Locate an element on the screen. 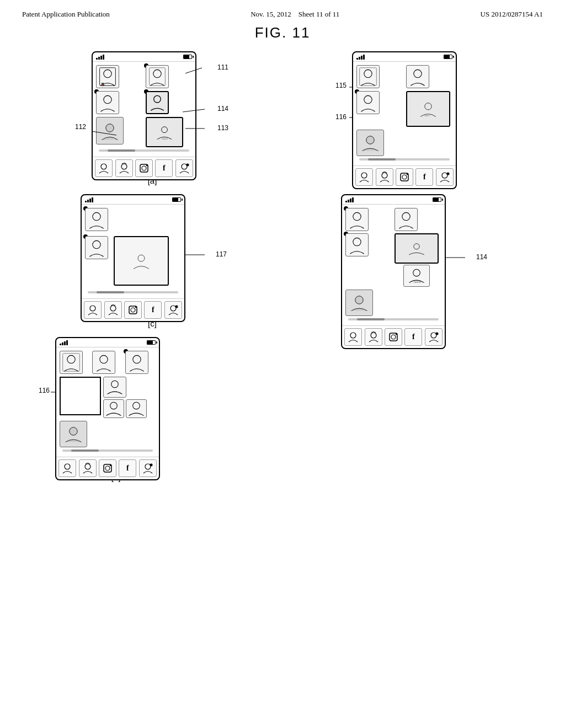  toolbar-item-4a: f is located at coordinates (164, 168).